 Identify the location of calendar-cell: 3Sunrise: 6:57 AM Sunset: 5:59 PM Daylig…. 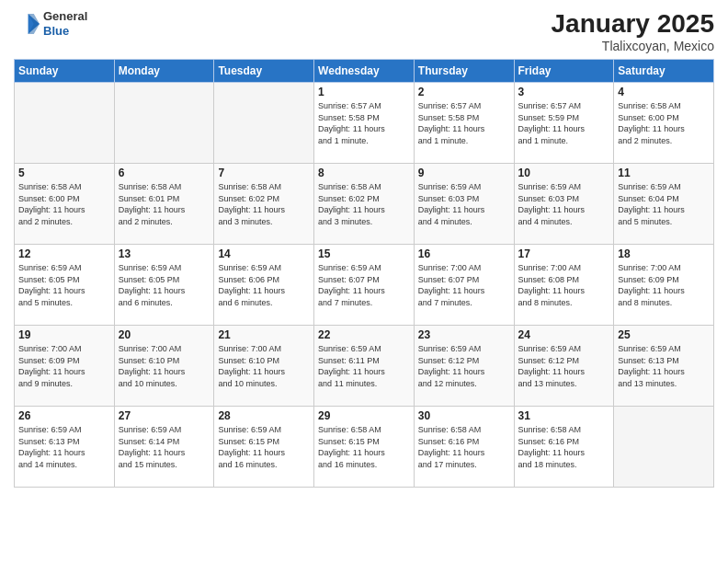
(564, 123).